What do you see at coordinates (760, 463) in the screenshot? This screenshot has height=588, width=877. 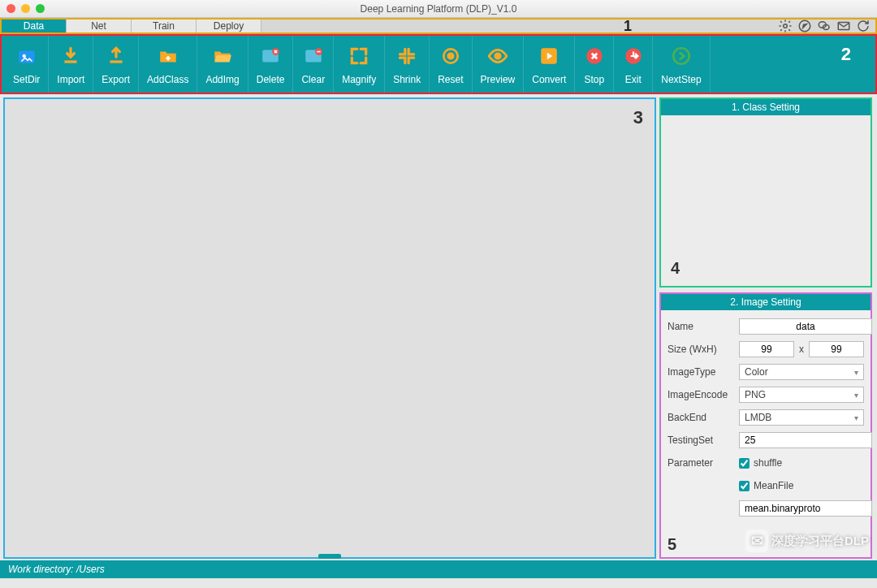 I see `shuffle-checkbox: shuffle` at bounding box center [760, 463].